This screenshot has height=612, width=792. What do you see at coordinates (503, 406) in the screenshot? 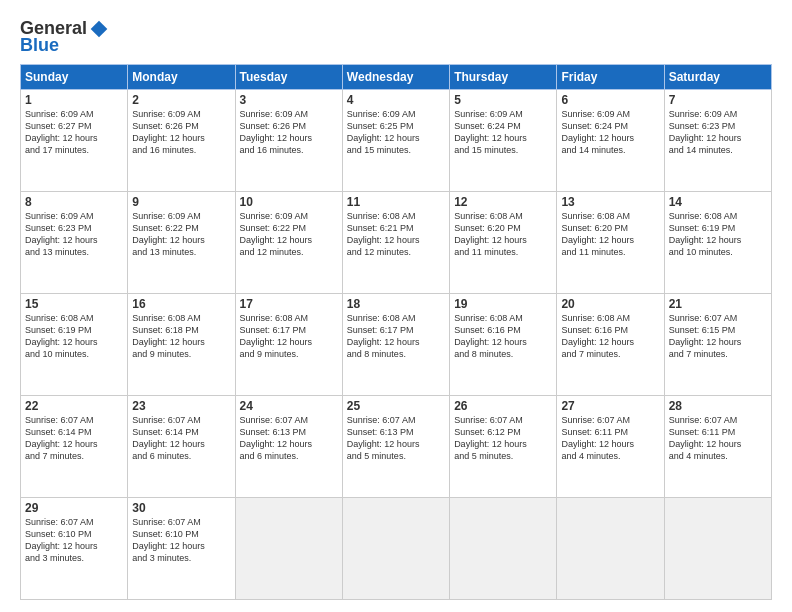
I see `day-number: 26` at bounding box center [503, 406].